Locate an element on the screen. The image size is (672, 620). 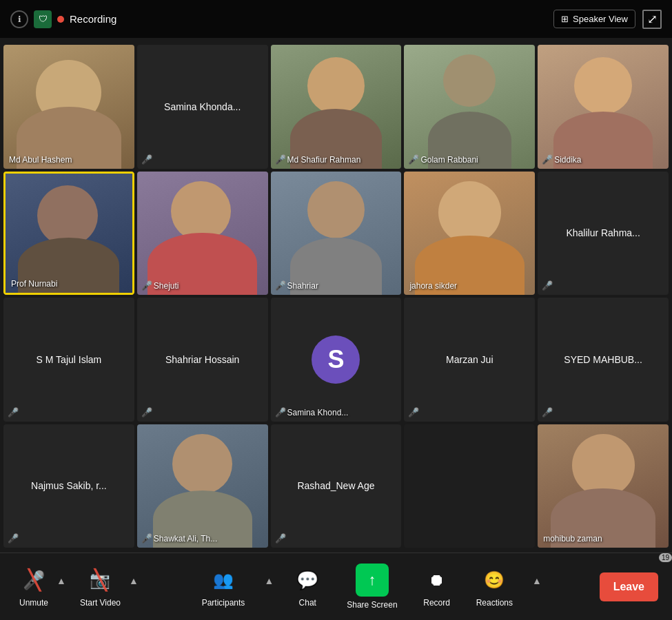
toolbar-center: 👥 19 Participants ▲ 💬 Chat ↑ Share Scree… is located at coordinates (369, 587).